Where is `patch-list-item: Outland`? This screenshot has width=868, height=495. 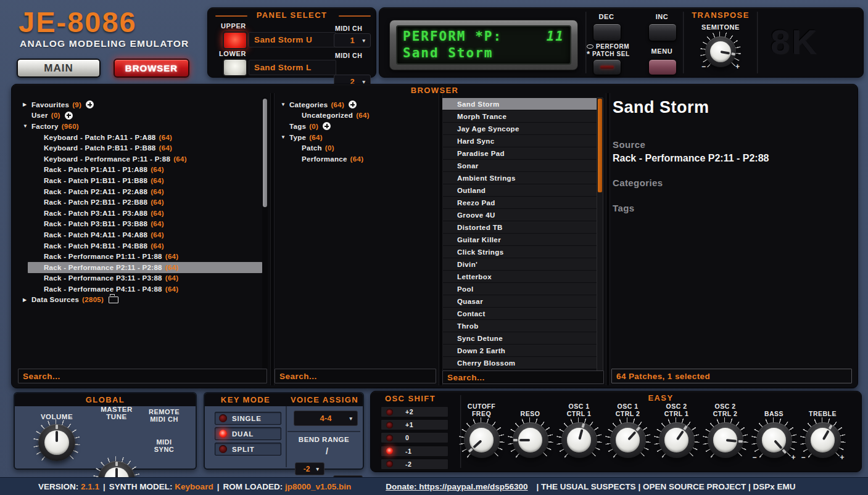 patch-list-item: Outland is located at coordinates (519, 190).